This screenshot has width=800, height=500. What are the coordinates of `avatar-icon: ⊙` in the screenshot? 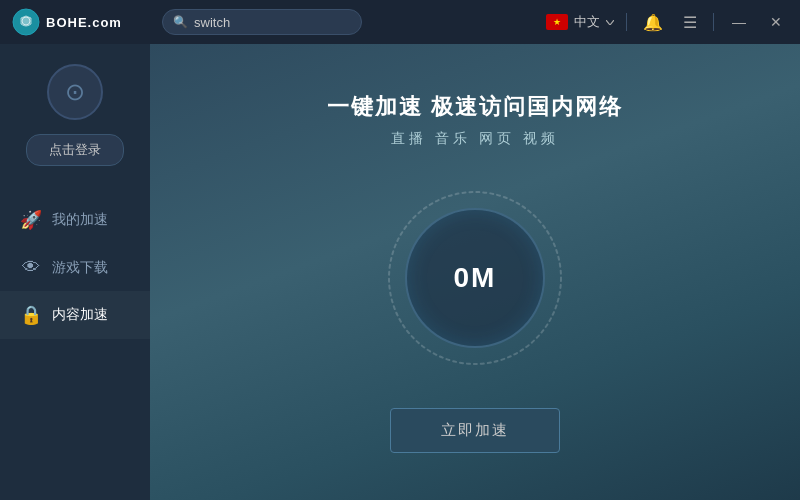 It's located at (75, 92).